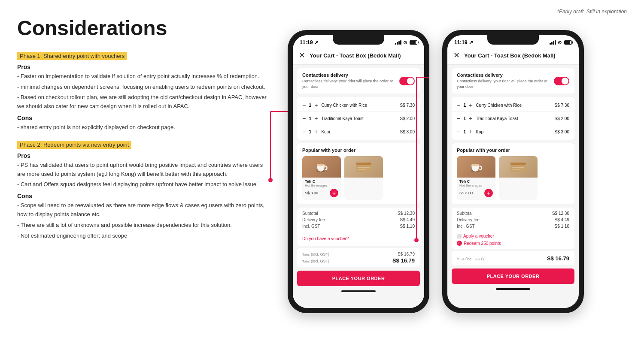 The height and width of the screenshot is (362, 644). I want to click on qty-plus-2: +, so click(316, 118).